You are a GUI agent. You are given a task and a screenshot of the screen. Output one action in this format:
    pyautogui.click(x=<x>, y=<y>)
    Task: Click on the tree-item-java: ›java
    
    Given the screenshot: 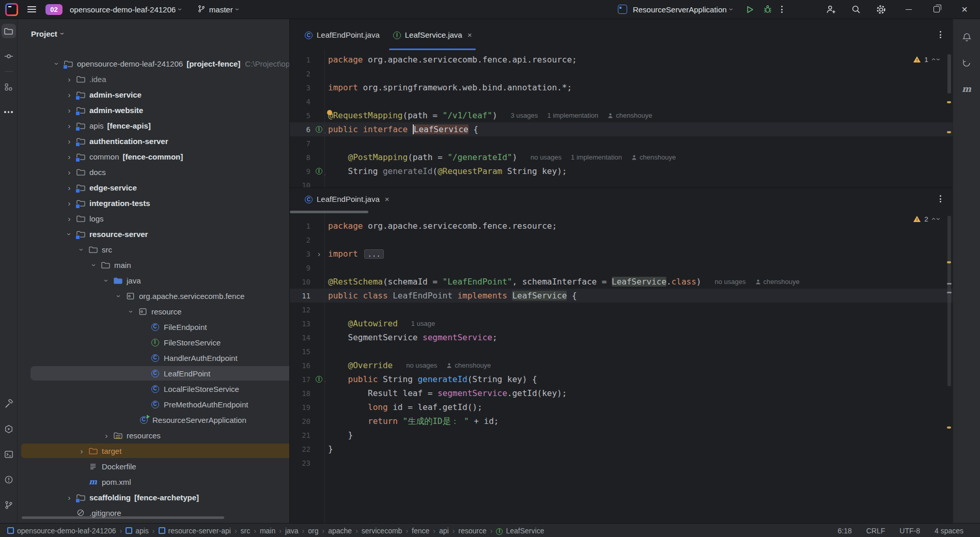 What is the action you would take?
    pyautogui.click(x=153, y=280)
    